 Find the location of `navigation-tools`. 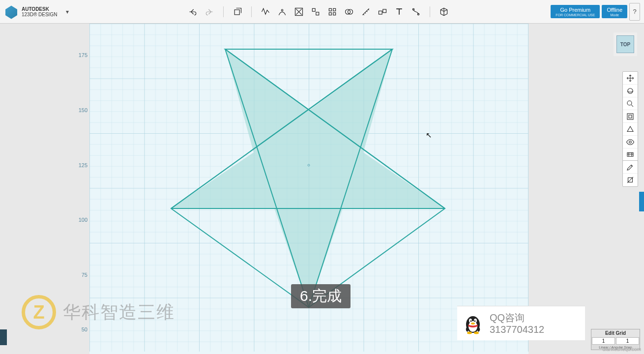

navigation-tools is located at coordinates (630, 117).